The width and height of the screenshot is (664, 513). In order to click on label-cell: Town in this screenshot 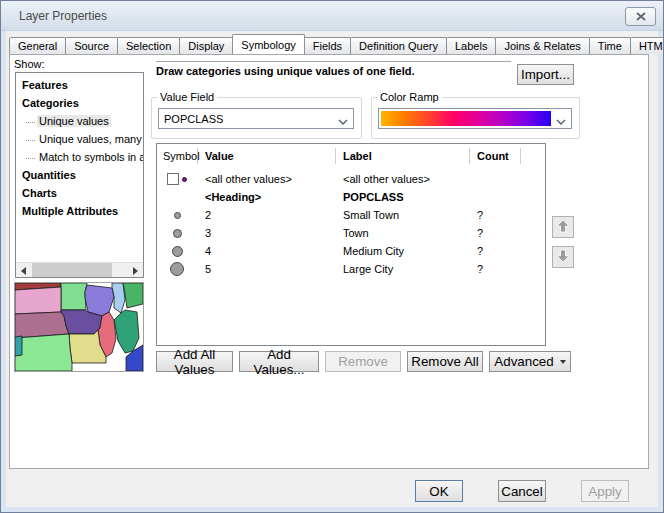, I will do `click(356, 233)`.